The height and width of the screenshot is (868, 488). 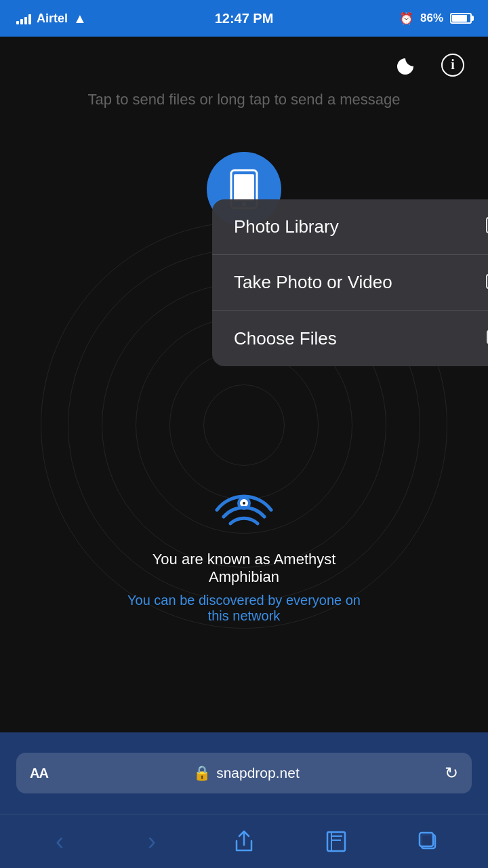 What do you see at coordinates (451, 773) in the screenshot?
I see `reload-button: ↻` at bounding box center [451, 773].